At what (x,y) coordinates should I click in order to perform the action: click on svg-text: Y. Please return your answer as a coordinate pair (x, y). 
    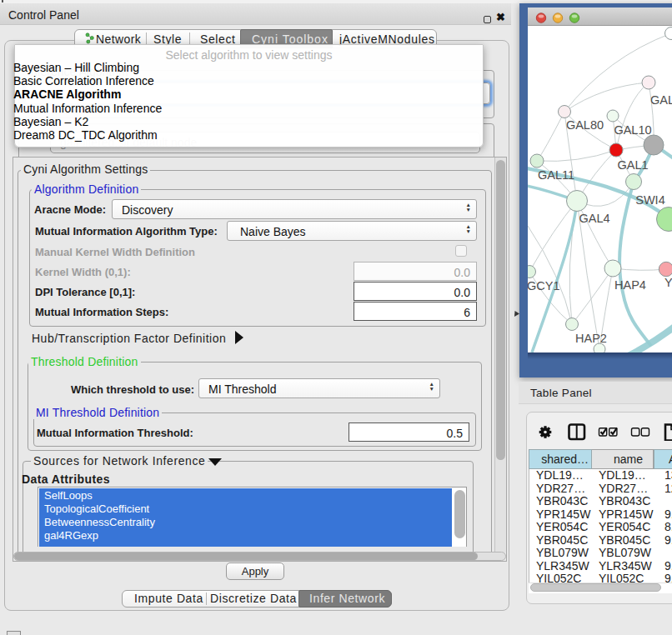
    Looking at the image, I should click on (669, 282).